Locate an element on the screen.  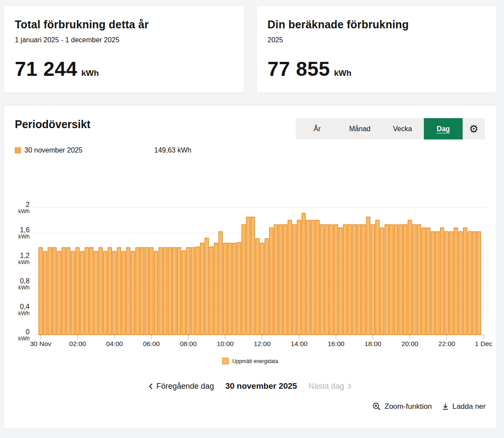
card-title: Total förbrukning detta år is located at coordinates (124, 24).